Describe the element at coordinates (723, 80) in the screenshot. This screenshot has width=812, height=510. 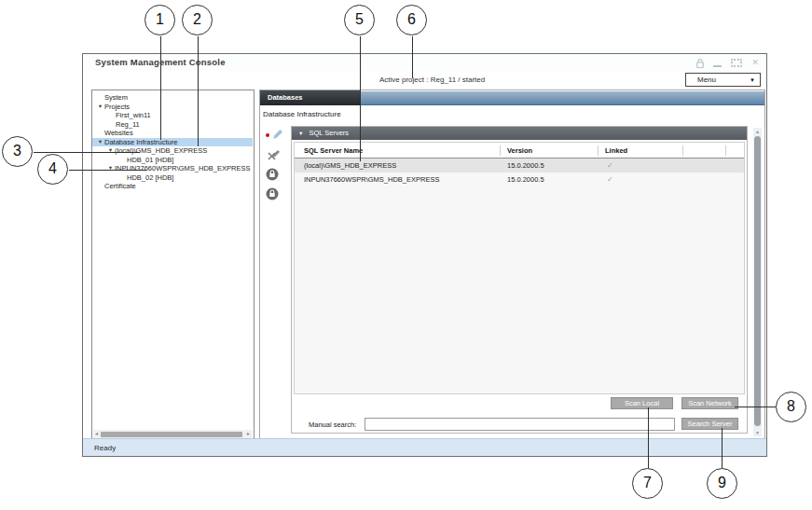
I see `menu-dropdown: Menu ▼` at that location.